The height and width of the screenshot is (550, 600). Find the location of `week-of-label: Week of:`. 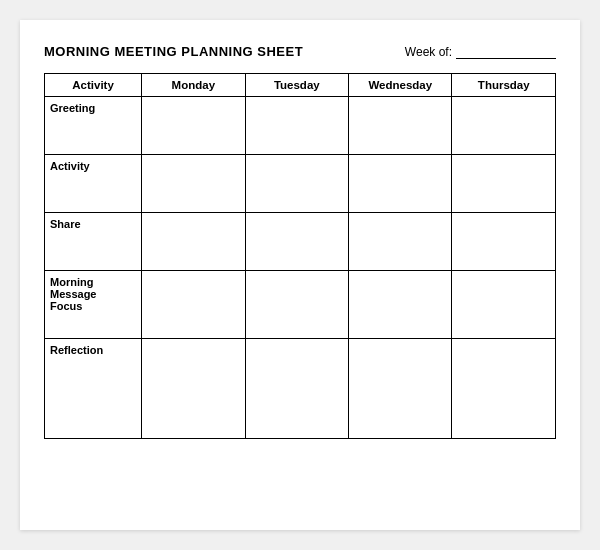

week-of-label: Week of: is located at coordinates (428, 52).